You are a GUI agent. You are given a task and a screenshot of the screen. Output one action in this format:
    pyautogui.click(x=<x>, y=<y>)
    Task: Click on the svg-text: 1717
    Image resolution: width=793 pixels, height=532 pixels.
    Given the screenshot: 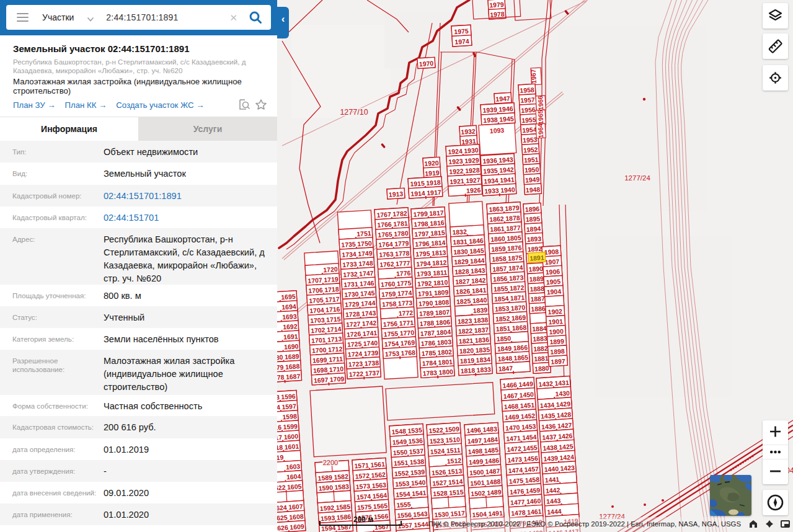 What is the action you would take?
    pyautogui.click(x=332, y=299)
    